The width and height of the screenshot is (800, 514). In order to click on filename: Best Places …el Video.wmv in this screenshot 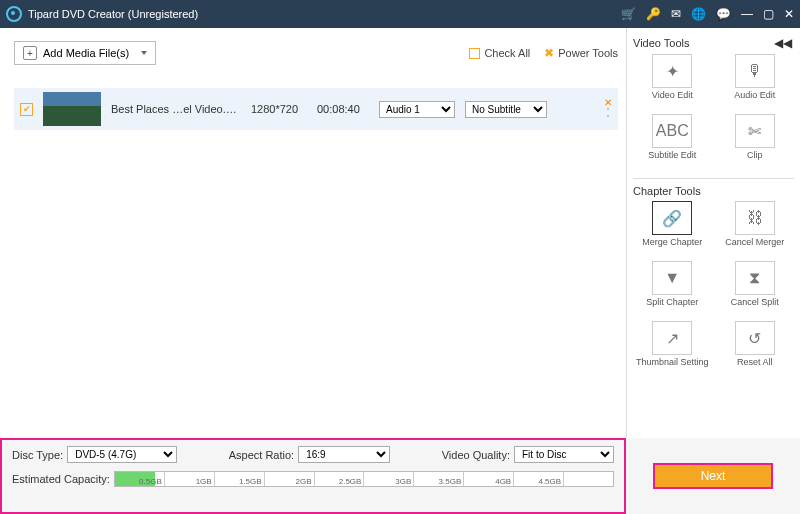, I will do `click(176, 109)`.